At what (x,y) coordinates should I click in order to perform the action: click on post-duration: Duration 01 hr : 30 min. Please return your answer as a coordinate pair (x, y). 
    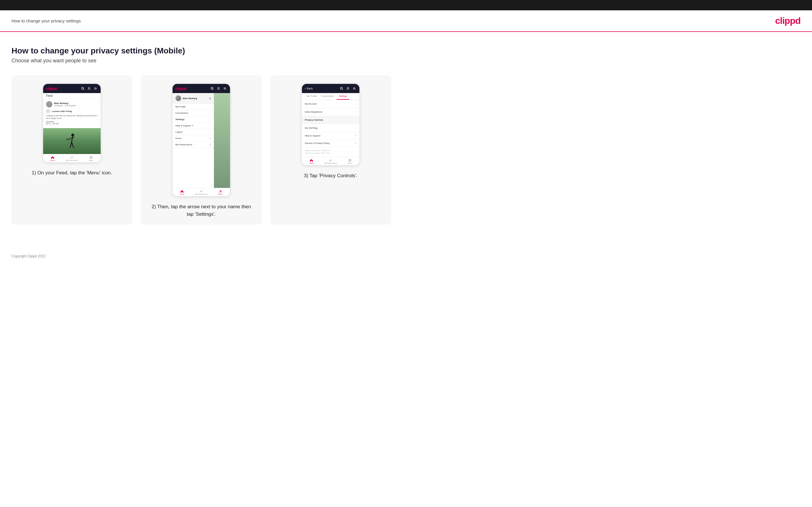
    Looking at the image, I should click on (72, 123).